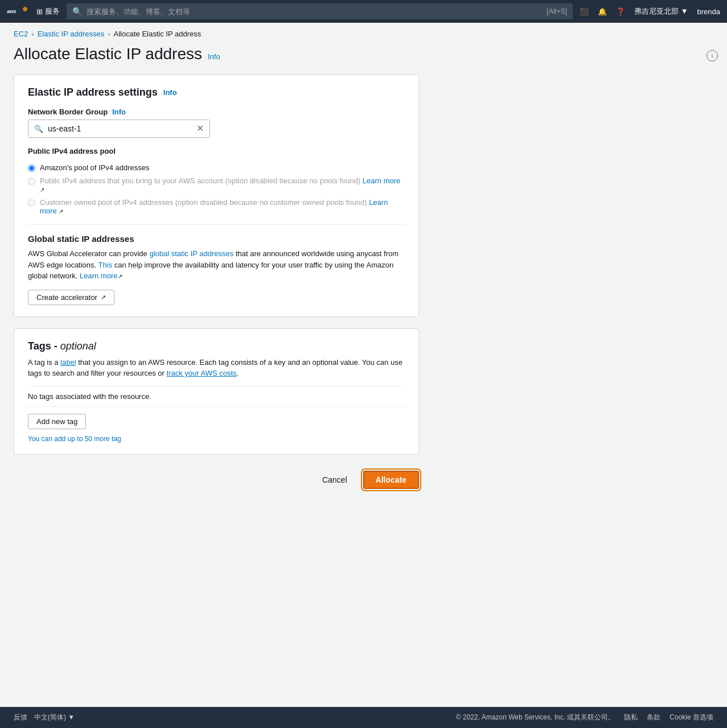 Image resolution: width=727 pixels, height=728 pixels. Describe the element at coordinates (71, 34) in the screenshot. I see `breadcrumb-elastic-ip: Elastic IP addresses` at that location.